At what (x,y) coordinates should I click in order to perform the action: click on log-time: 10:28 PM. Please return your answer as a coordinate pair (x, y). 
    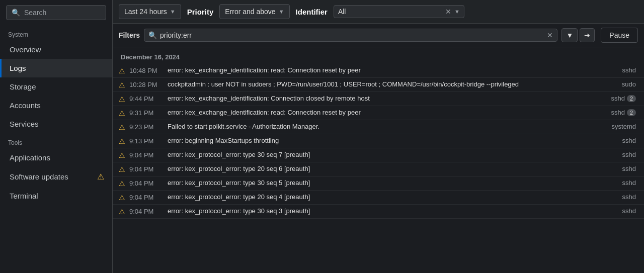
    Looking at the image, I should click on (146, 84).